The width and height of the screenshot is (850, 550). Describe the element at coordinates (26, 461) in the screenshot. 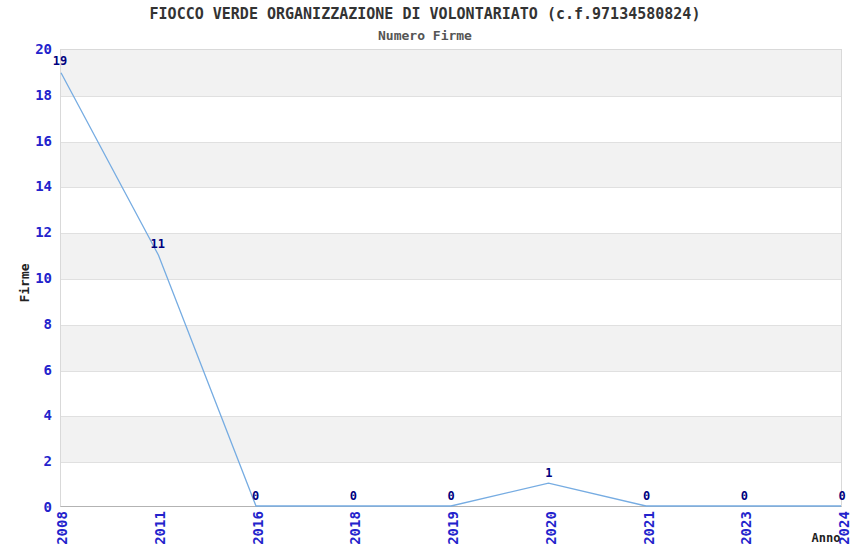

I see `y-tick-label: 2` at that location.